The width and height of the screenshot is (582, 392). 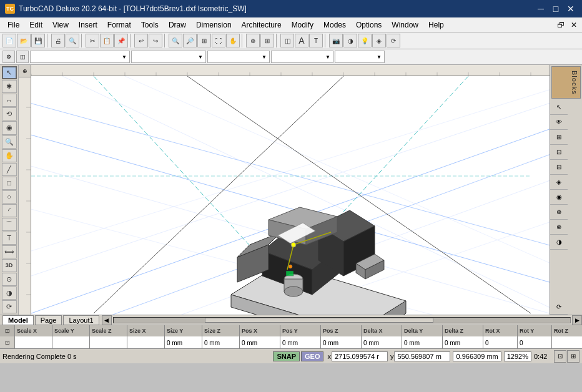 What do you see at coordinates (107, 320) in the screenshot?
I see `scroll-left-btn: ◀` at bounding box center [107, 320].